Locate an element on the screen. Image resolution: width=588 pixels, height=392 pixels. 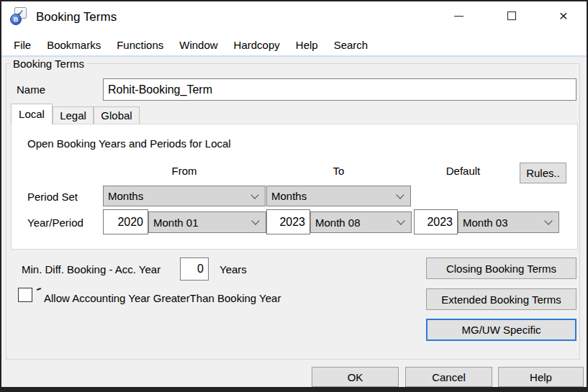
maximize-button is located at coordinates (512, 16).